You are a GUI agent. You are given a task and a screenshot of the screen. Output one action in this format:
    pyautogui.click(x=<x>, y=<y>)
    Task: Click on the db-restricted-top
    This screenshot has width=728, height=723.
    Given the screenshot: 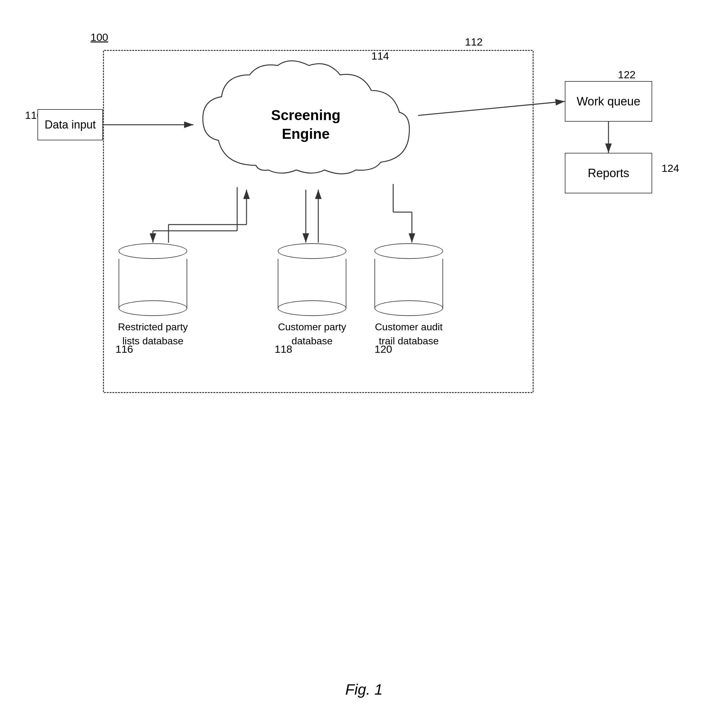 What is the action you would take?
    pyautogui.click(x=153, y=251)
    